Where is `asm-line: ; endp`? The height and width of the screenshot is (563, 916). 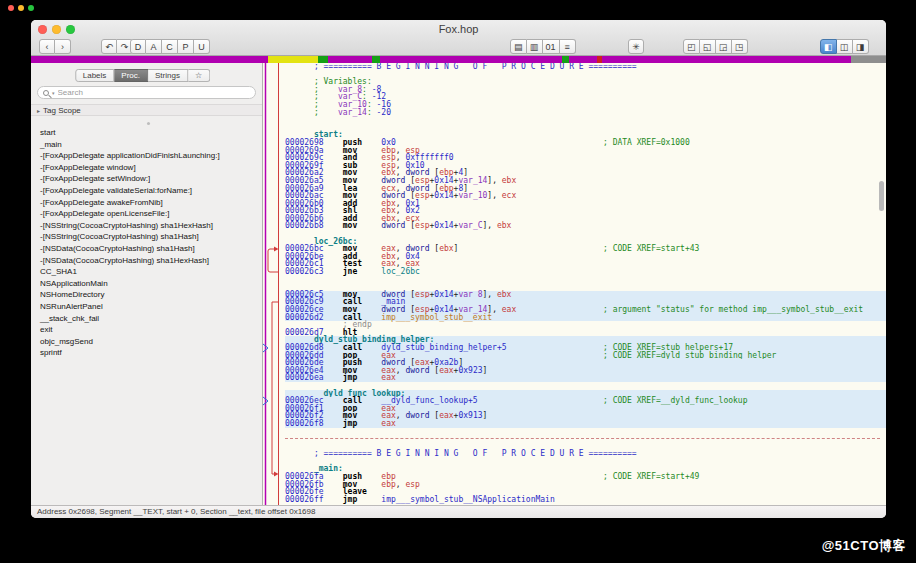 asm-line: ; endp is located at coordinates (586, 325).